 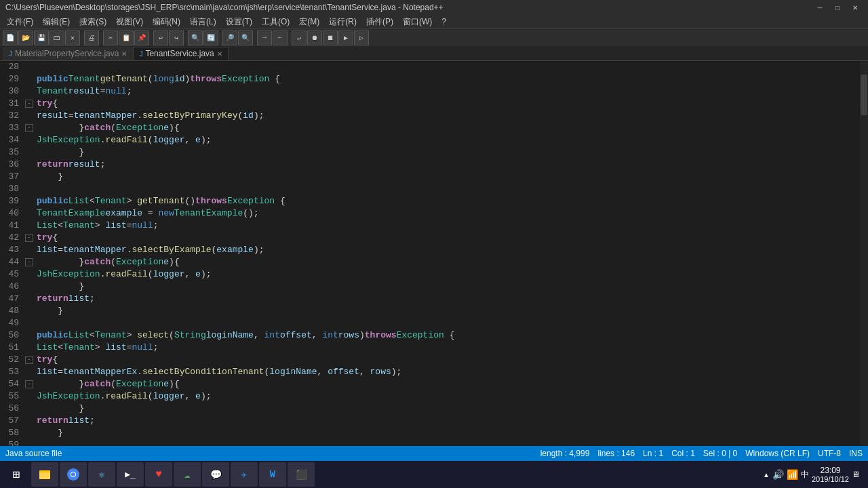 What do you see at coordinates (180, 54) in the screenshot?
I see `tab-tenant-service: J TenantService.java ✕` at bounding box center [180, 54].